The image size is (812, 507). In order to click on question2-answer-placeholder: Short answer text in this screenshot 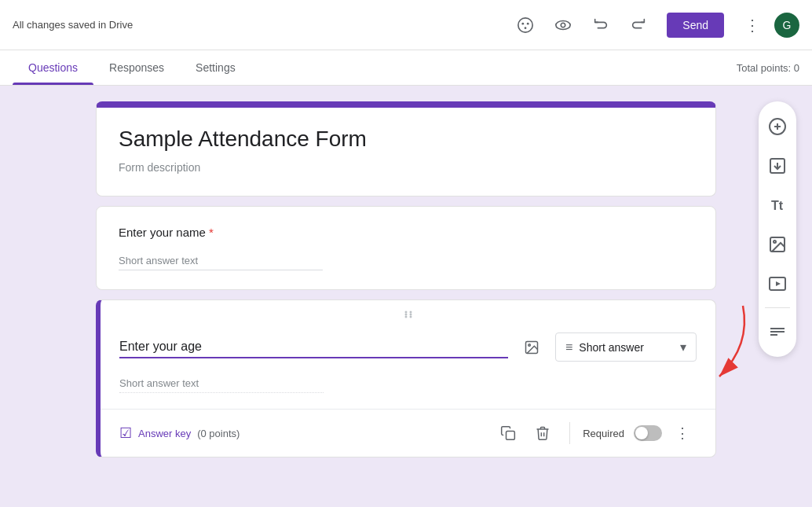, I will do `click(221, 385)`.